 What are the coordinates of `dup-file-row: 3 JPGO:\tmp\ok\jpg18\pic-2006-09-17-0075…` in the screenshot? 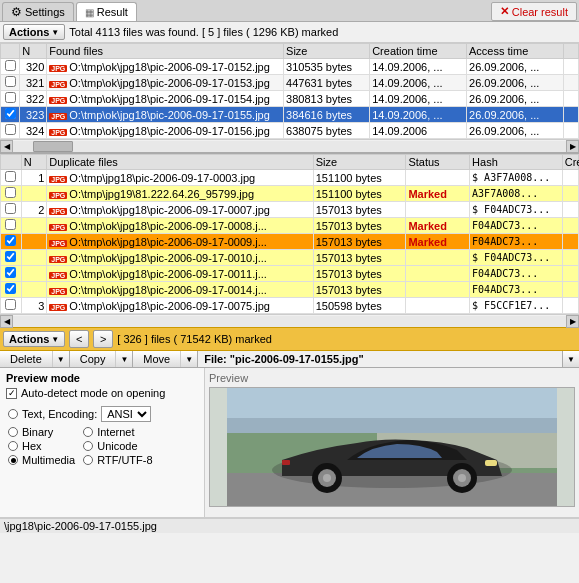 It's located at (290, 306).